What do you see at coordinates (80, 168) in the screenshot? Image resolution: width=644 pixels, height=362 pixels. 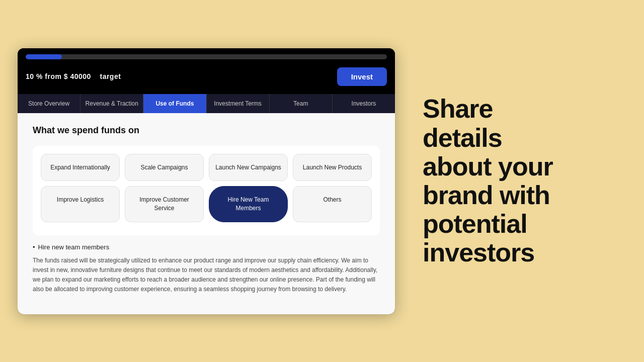 I see `fund-card-expand-internationally: Expand Internationally` at bounding box center [80, 168].